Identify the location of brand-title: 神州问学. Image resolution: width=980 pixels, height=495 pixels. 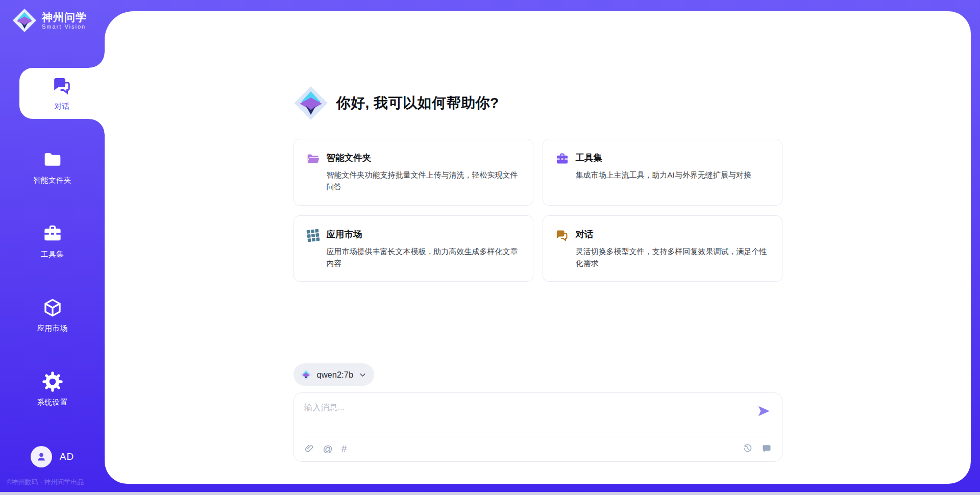
(64, 17).